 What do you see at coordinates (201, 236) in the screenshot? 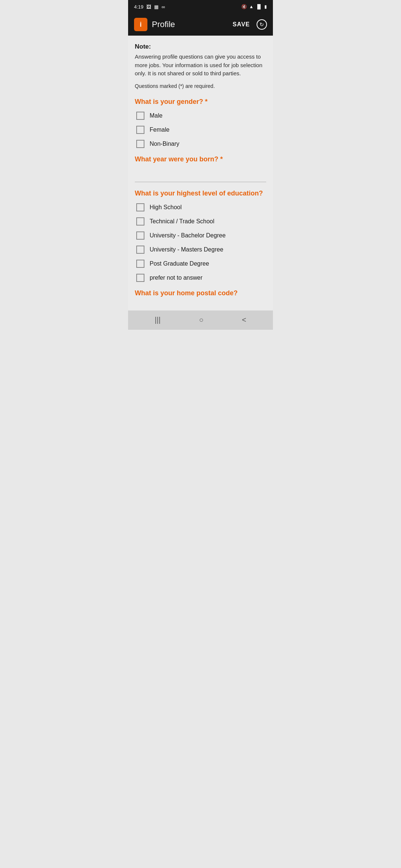
I see `education-bachelor-option: University - Bachelor Degree` at bounding box center [201, 236].